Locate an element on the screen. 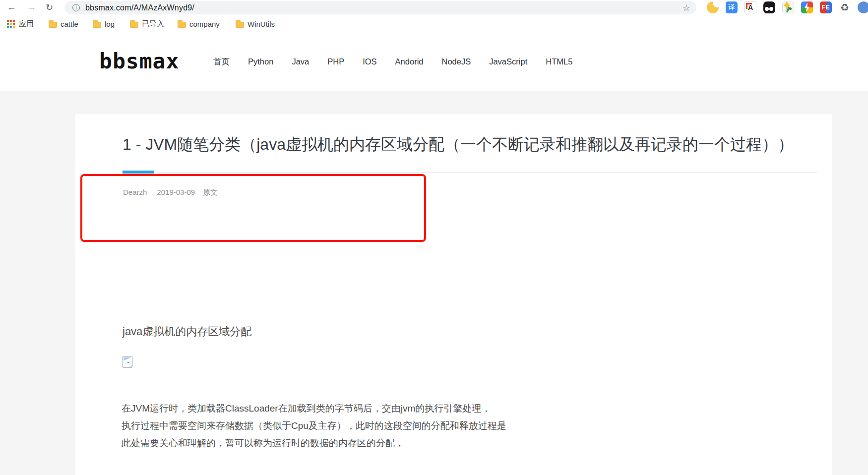  bookmarks-bar: 应用 cattle log 已导入 company WinUtils is located at coordinates (434, 24).